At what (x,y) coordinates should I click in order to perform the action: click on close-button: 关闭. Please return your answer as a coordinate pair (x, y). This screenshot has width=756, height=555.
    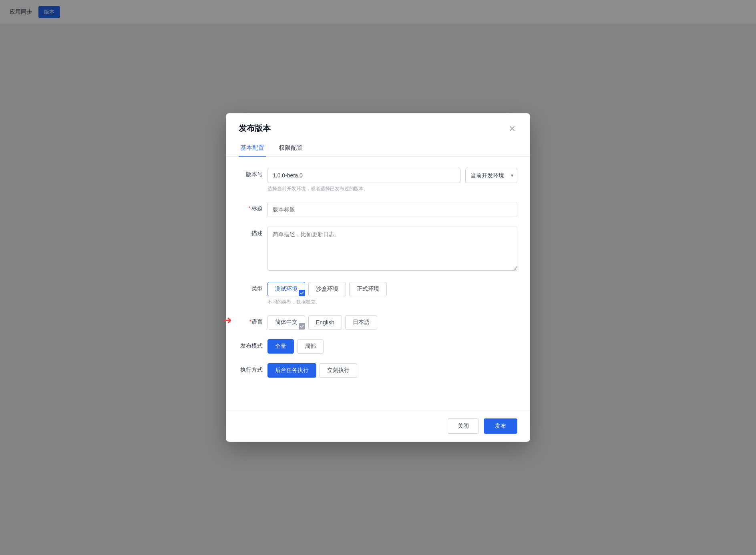
    Looking at the image, I should click on (463, 426).